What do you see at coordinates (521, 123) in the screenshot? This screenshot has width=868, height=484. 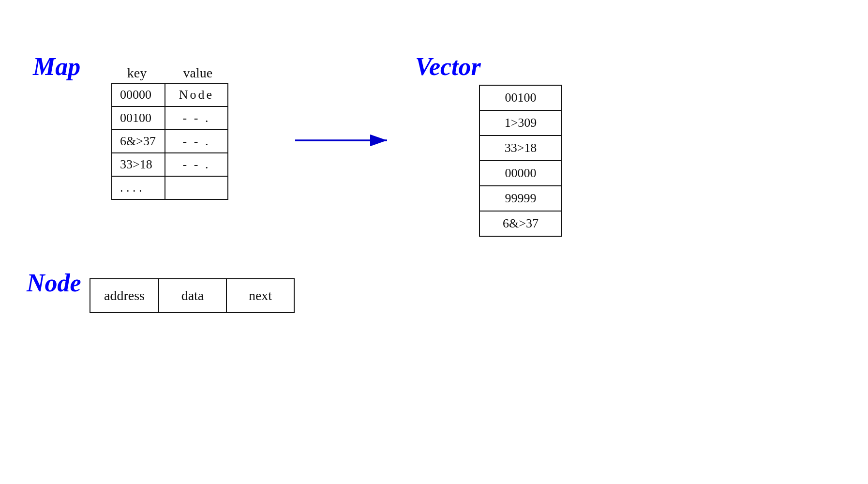 I see `vector-cell-1: 1>309` at bounding box center [521, 123].